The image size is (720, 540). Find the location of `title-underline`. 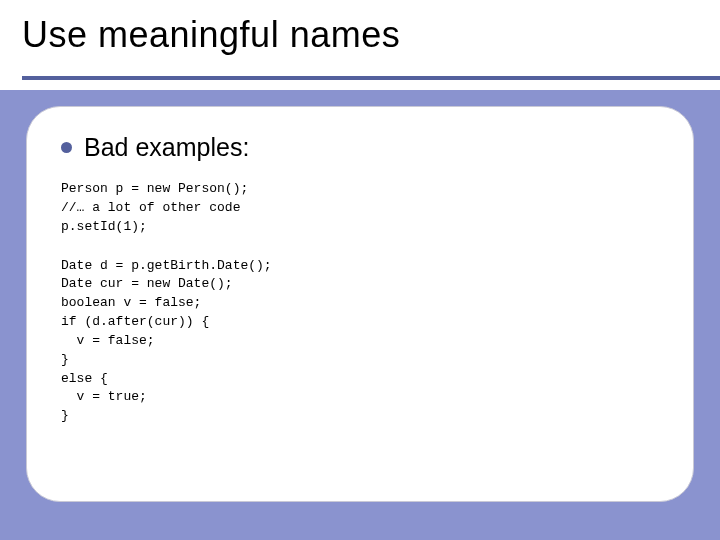

title-underline is located at coordinates (371, 78).